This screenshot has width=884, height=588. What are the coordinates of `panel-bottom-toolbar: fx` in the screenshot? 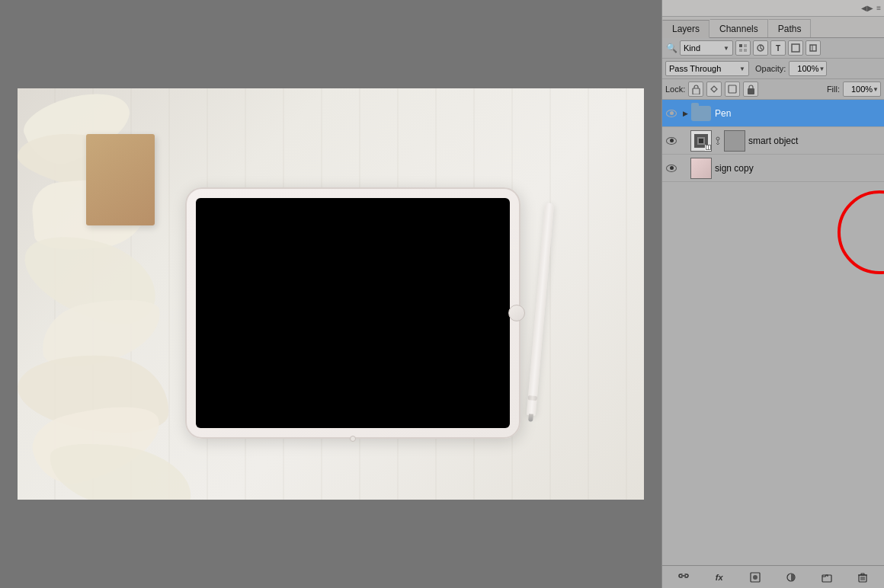 It's located at (773, 577).